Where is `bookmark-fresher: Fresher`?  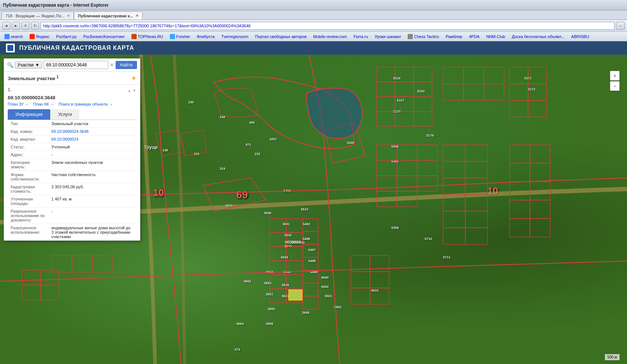
bookmark-fresher: Fresher is located at coordinates (180, 37).